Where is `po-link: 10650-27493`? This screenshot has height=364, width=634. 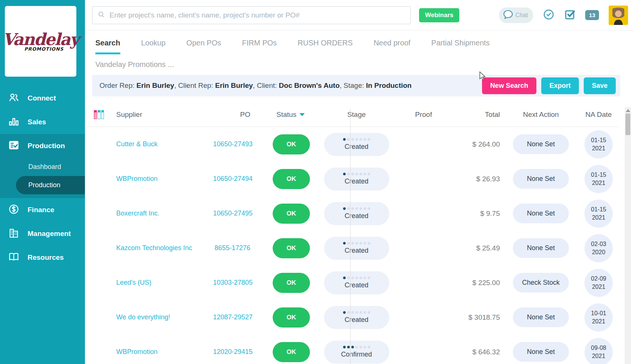 po-link: 10650-27493 is located at coordinates (239, 144).